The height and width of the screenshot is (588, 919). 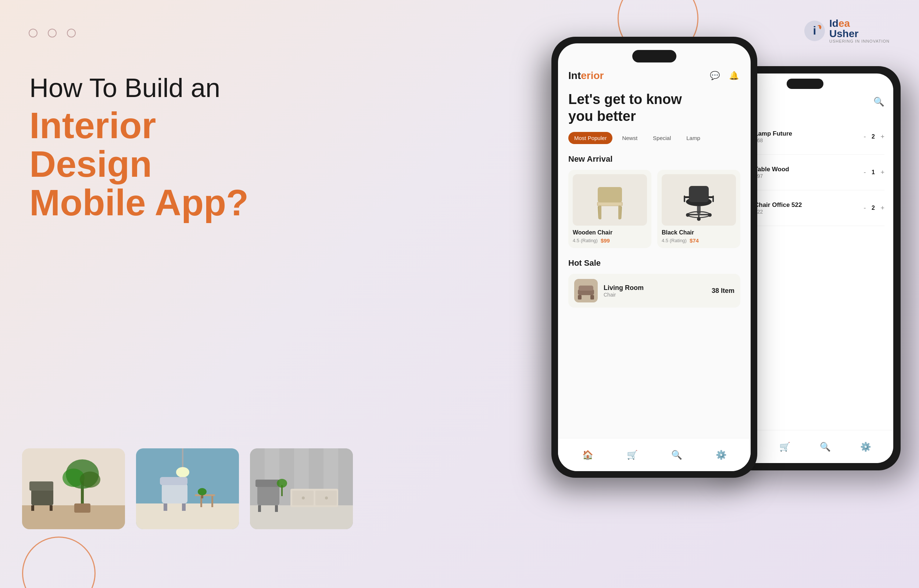 What do you see at coordinates (723, 291) in the screenshot?
I see `hot-sale-count: 38 Item` at bounding box center [723, 291].